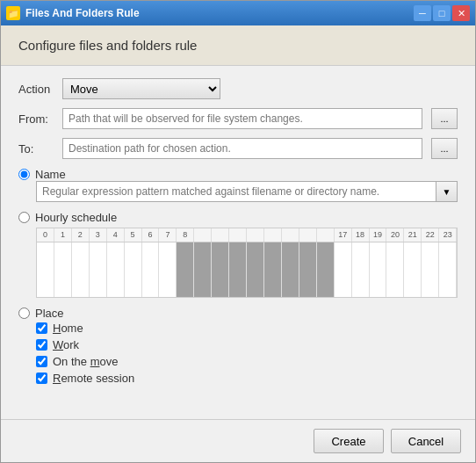 The image size is (476, 463). Describe the element at coordinates (81, 235) in the screenshot. I see `hour-2: 2` at that location.